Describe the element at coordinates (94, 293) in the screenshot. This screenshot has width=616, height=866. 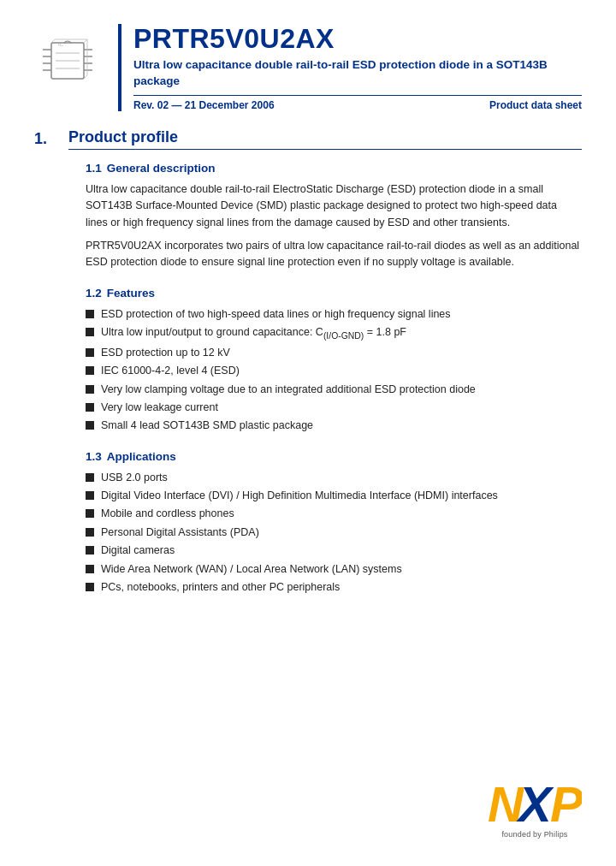
I see `subsection-1-2-number: 1.2` at that location.